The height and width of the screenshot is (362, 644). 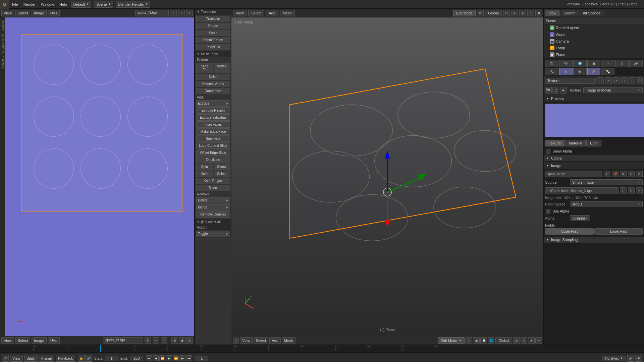 What do you see at coordinates (3, 43) in the screenshot?
I see `uv-grease-tab: Grease Pencil` at bounding box center [3, 43].